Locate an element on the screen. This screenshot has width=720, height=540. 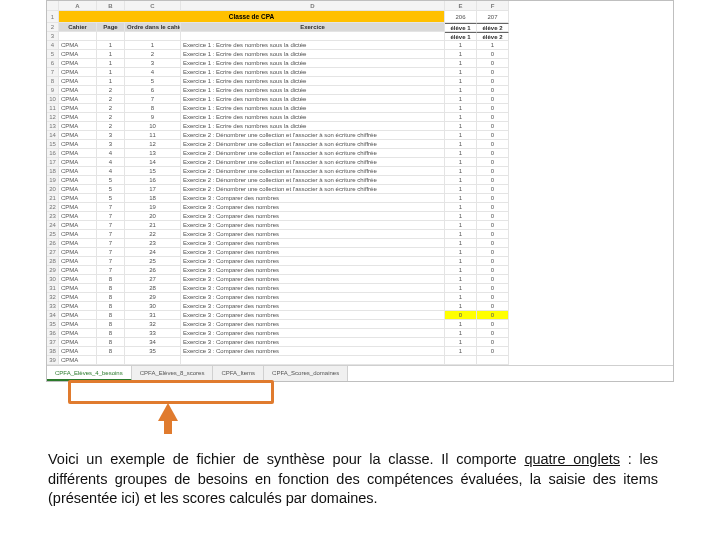
caption-text: Voici un exemple de fichier de synthèse … is located at coordinates (353, 480).